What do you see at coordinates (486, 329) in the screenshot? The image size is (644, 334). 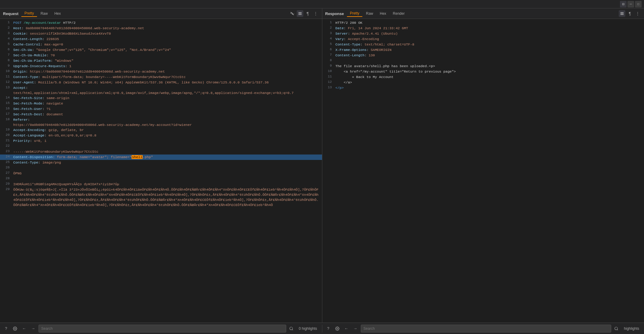 I see `response-search-input` at bounding box center [486, 329].